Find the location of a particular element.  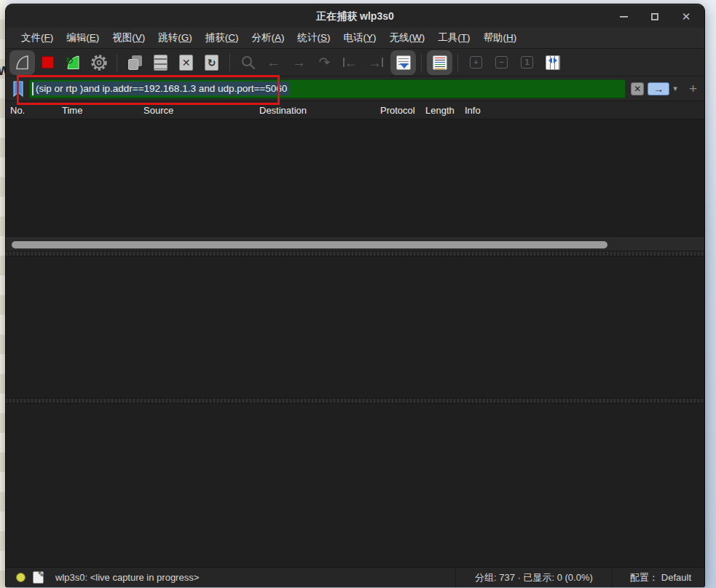

save-file-button is located at coordinates (160, 63).